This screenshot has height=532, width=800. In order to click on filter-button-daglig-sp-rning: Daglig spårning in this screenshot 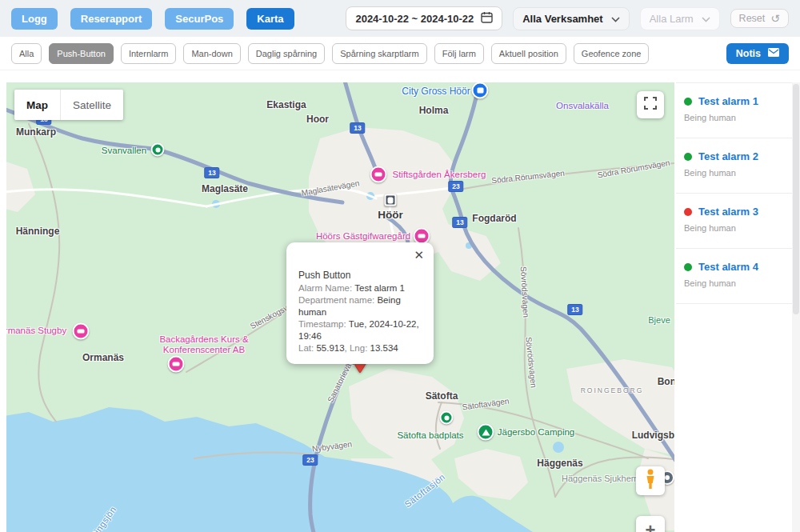, I will do `click(286, 54)`.